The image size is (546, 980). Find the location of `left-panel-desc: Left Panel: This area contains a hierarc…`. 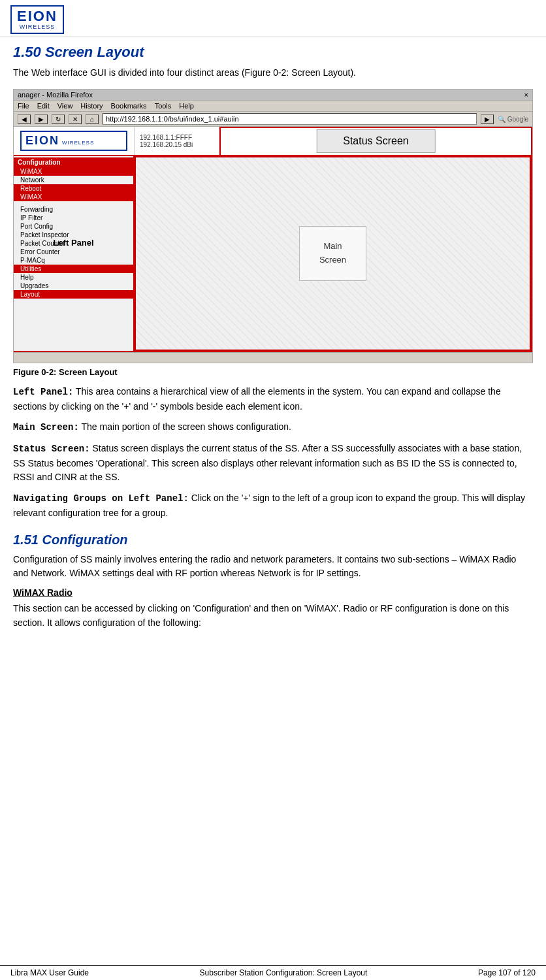

left-panel-desc: Left Panel: This area contains a hierarc… is located at coordinates (273, 399).